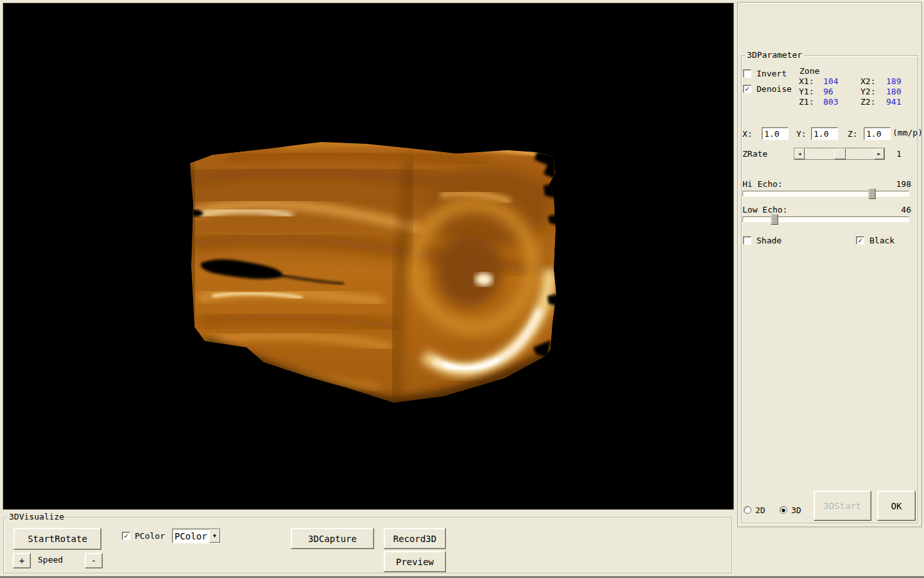 The image size is (924, 578). I want to click on zrate-scrollbar-track, so click(839, 154).